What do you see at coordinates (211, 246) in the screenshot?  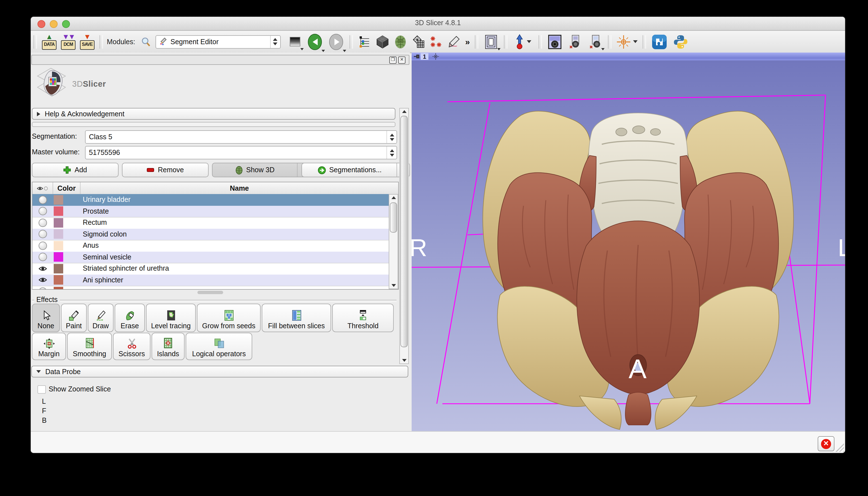 I see `segment-row: Anus` at bounding box center [211, 246].